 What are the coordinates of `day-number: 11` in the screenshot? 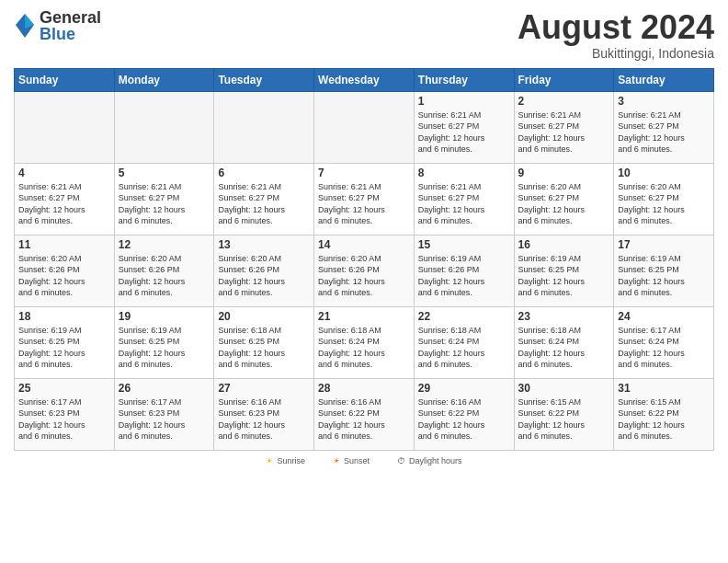 It's located at (64, 245).